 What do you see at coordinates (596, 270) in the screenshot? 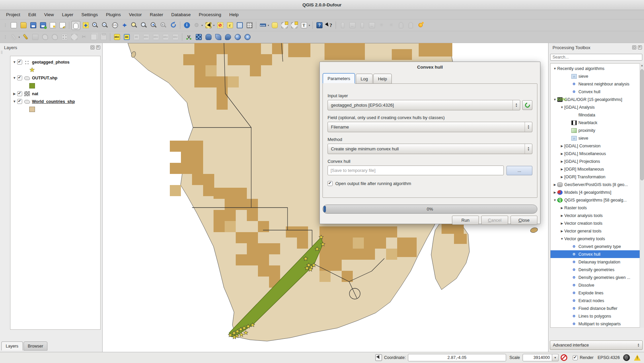
I see `toolbox-tree-item-densify-geometries: ⚙Densify geometries` at bounding box center [596, 270].